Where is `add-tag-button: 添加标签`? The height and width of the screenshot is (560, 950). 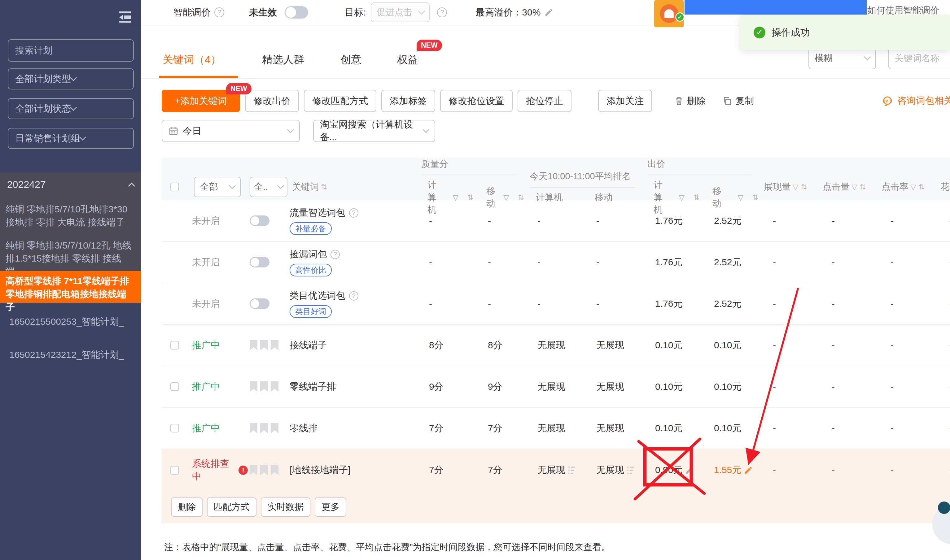
add-tag-button: 添加标签 is located at coordinates (409, 101).